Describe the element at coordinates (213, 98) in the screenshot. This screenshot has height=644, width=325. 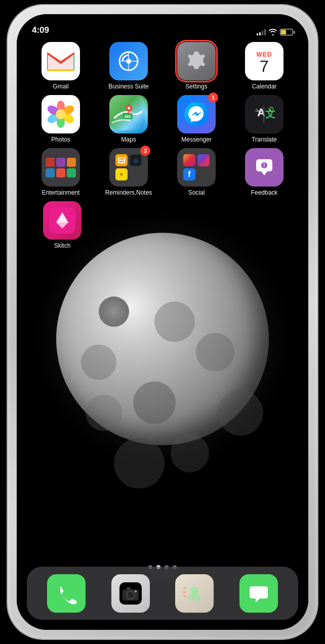
I see `messenger-badge: 1` at that location.